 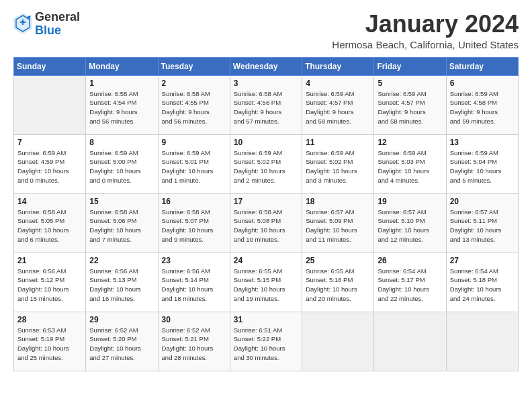 What do you see at coordinates (410, 201) in the screenshot?
I see `day-number: 19` at bounding box center [410, 201].